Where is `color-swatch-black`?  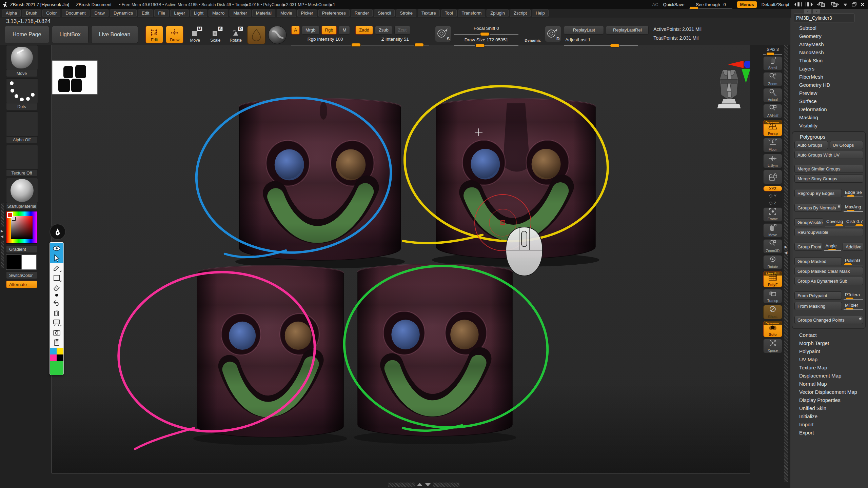 color-swatch-black is located at coordinates (60, 358).